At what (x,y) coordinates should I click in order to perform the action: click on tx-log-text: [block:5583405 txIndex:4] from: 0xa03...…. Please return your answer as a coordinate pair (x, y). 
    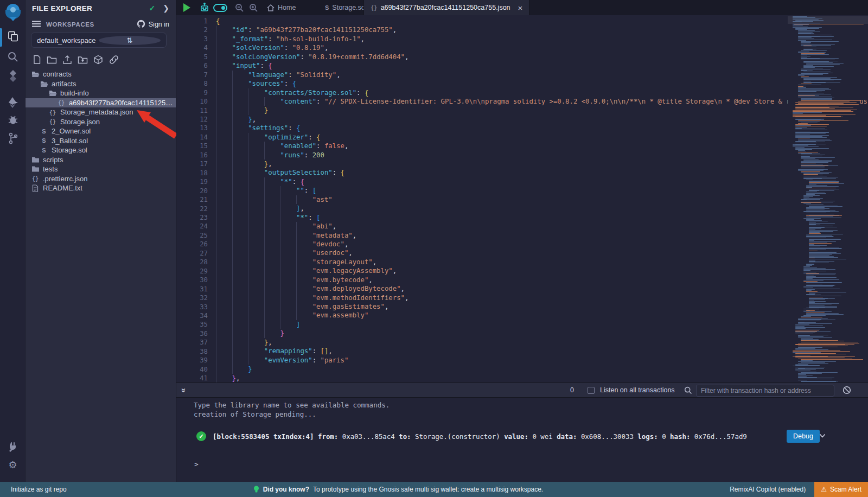
    Looking at the image, I should click on (480, 436).